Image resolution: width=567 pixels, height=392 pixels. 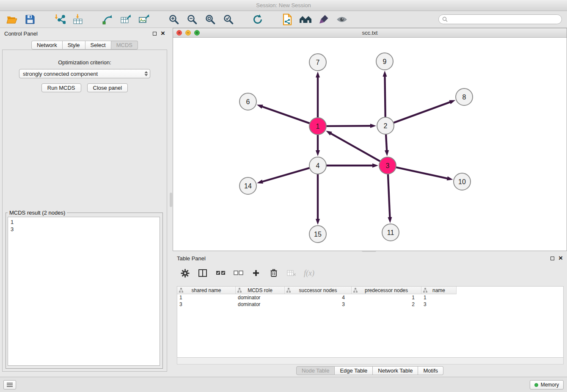 What do you see at coordinates (179, 33) in the screenshot?
I see `close-window-icon: ×` at bounding box center [179, 33].